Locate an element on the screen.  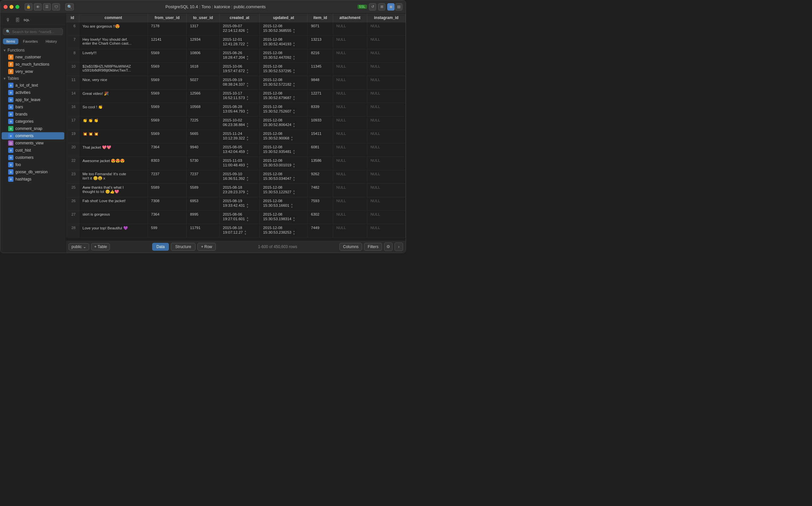
shield-icon: 🛡 is located at coordinates (56, 7).